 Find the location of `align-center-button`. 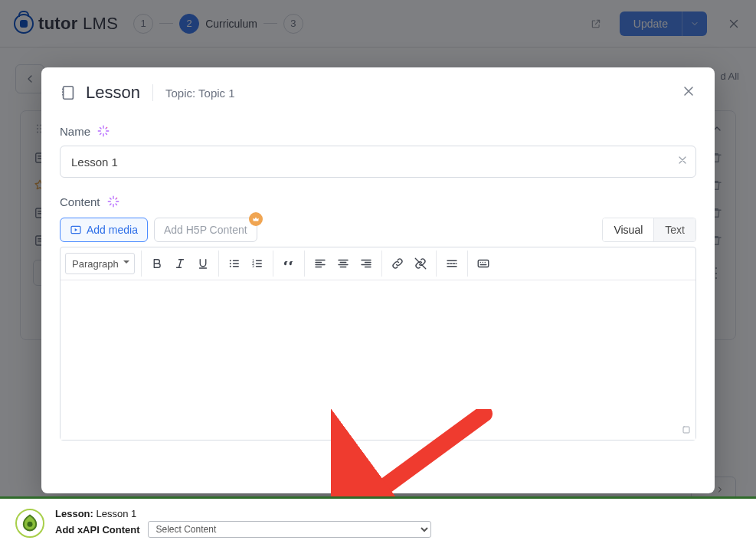

align-center-button is located at coordinates (343, 264).